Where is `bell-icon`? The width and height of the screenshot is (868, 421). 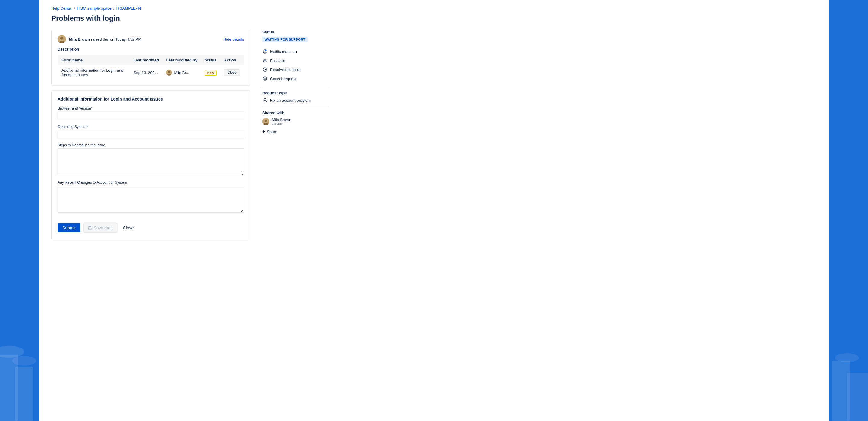
bell-icon is located at coordinates (265, 52).